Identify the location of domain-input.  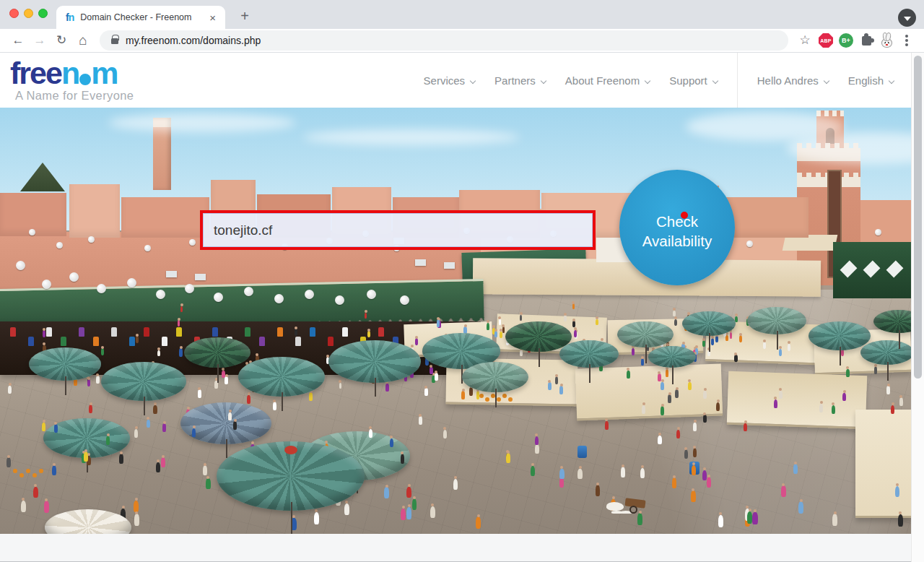
(398, 230).